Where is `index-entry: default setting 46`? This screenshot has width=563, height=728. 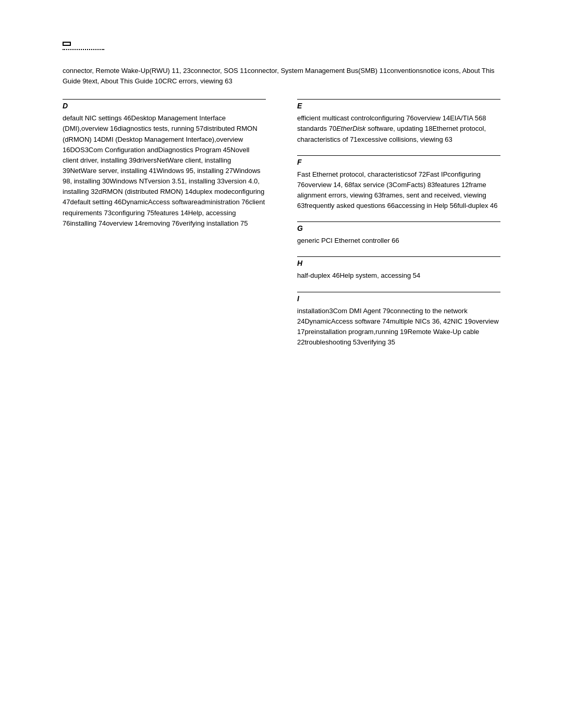
index-entry: default setting 46 is located at coordinates (96, 202).